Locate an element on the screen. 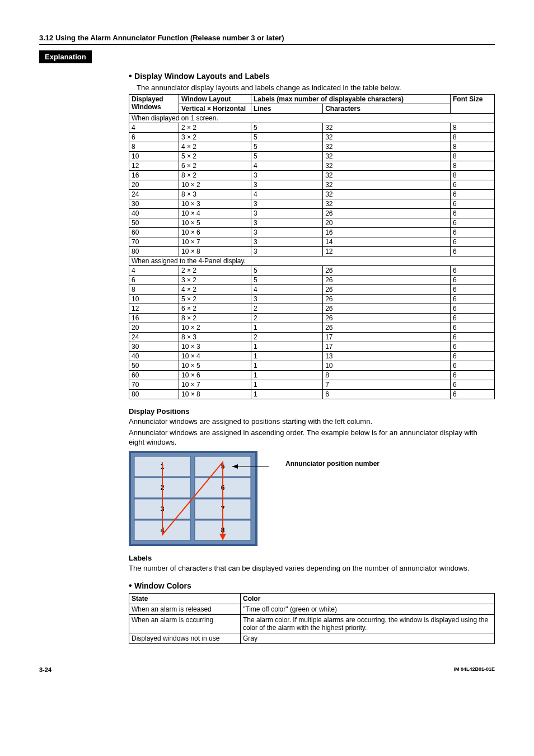 This screenshot has height=756, width=534. table-row: 2010 × 21266 is located at coordinates (312, 328).